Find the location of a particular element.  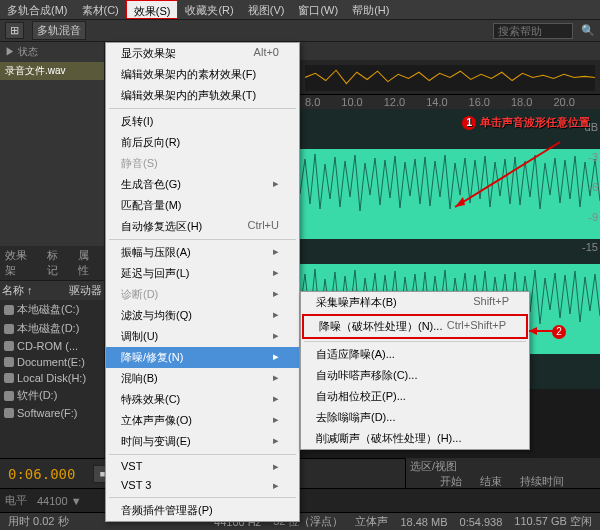

list-item: 软件(D:) is located at coordinates (52, 396).